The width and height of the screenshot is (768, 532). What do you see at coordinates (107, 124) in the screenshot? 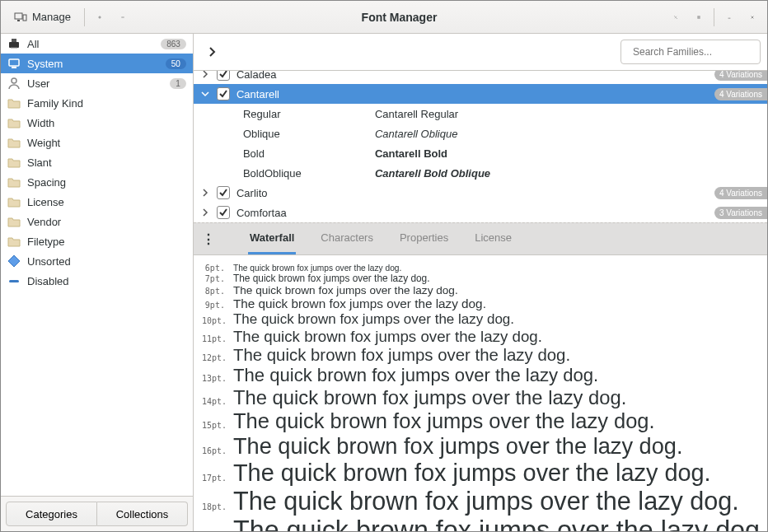
I see `sidebar-item-label: Width` at bounding box center [107, 124].